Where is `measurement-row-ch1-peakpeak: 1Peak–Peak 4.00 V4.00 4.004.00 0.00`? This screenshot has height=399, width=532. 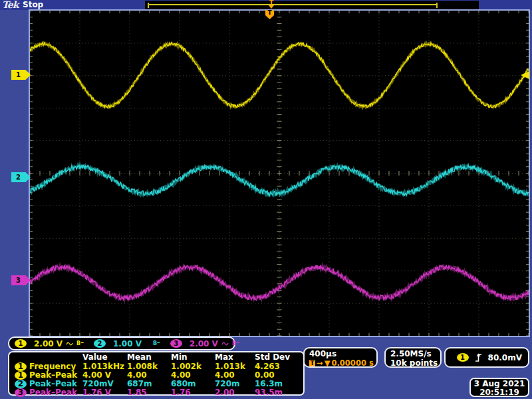 measurement-row-ch1-peakpeak: 1Peak–Peak 4.00 V4.00 4.004.00 0.00 is located at coordinates (158, 375).